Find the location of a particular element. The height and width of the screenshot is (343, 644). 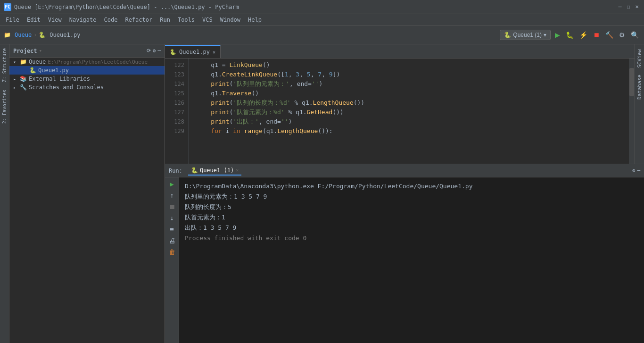

tree-libs-arrow: ▸ is located at coordinates (16, 79).